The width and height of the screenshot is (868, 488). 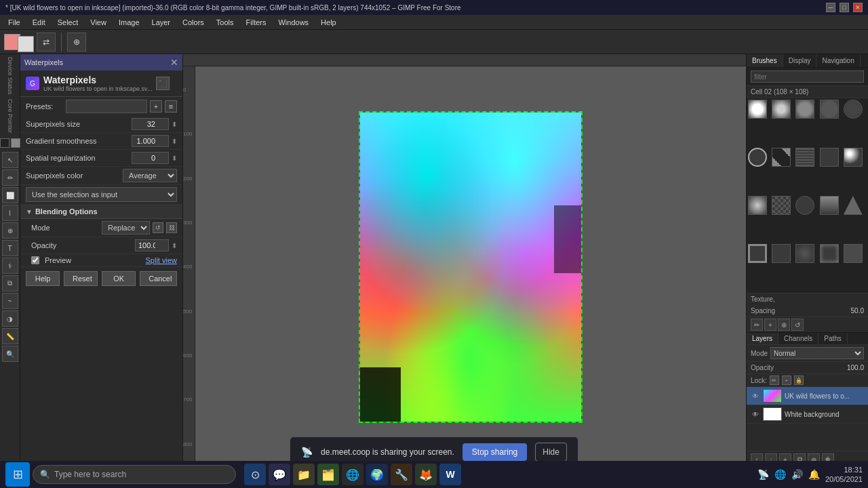 What do you see at coordinates (304, 474) in the screenshot?
I see `taskbar-app-explorer: 📁` at bounding box center [304, 474].